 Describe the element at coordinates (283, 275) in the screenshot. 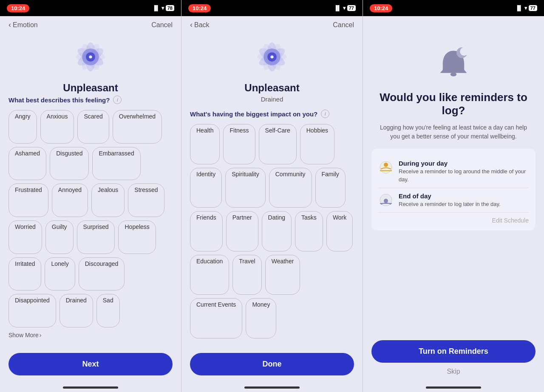

I see `tag-item: Weather` at that location.